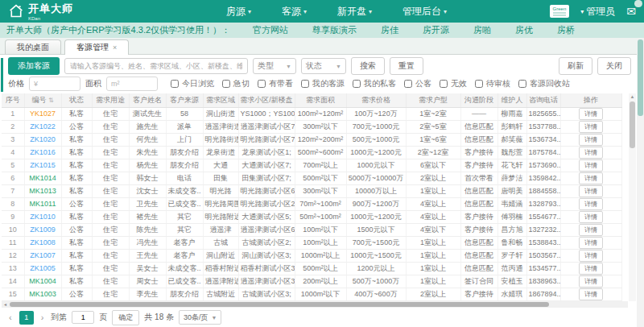 This screenshot has width=644, height=327. I want to click on close-icon: ×, so click(114, 48).